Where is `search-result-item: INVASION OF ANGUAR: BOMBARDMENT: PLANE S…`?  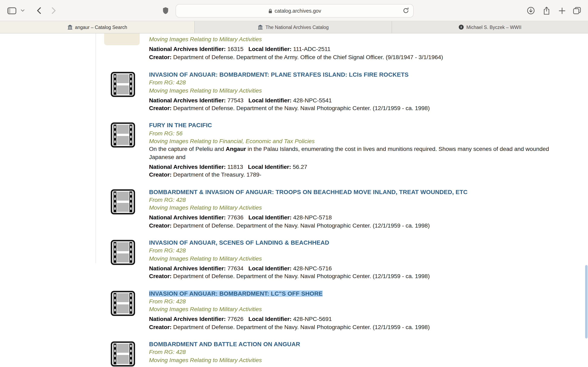 search-result-item: INVASION OF ANGUAR: BOMBARDMENT: PLANE S… is located at coordinates (349, 92).